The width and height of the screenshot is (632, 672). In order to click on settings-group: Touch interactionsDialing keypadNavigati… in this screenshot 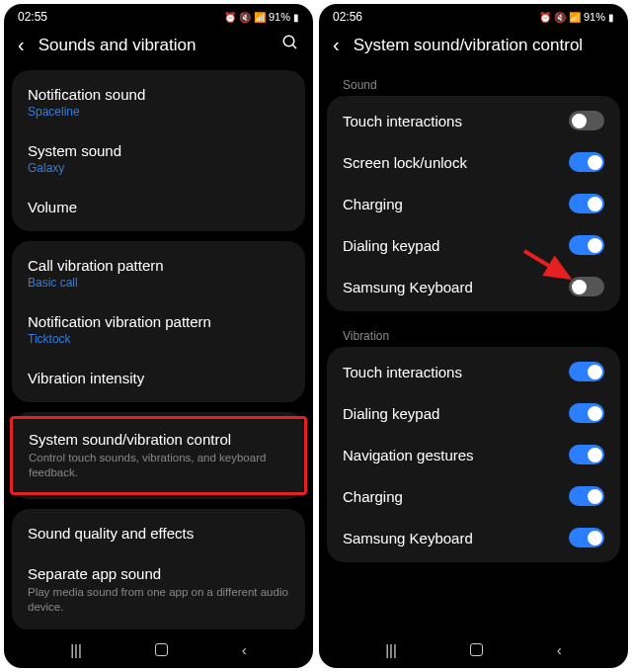, I will do `click(474, 455)`.